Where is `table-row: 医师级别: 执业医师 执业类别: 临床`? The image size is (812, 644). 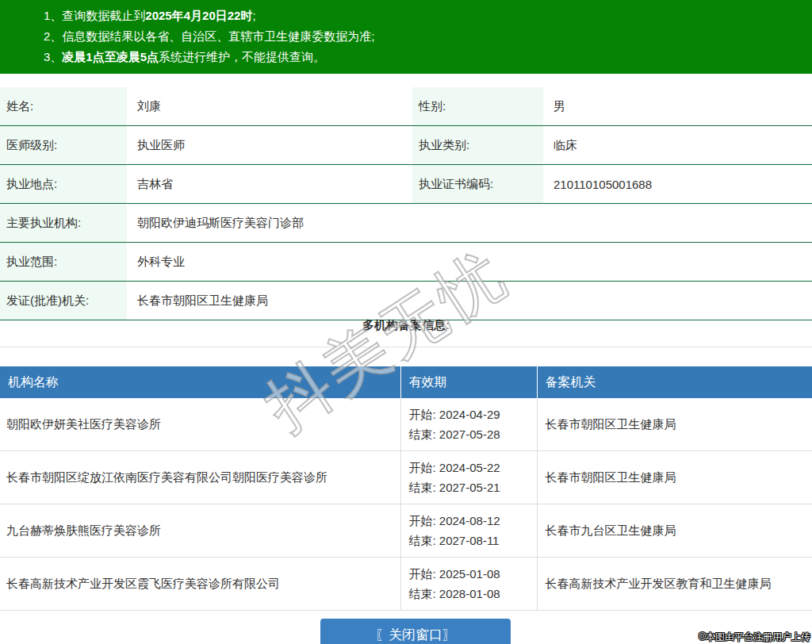
table-row: 医师级别: 执业医师 执业类别: 临床 is located at coordinates (406, 146).